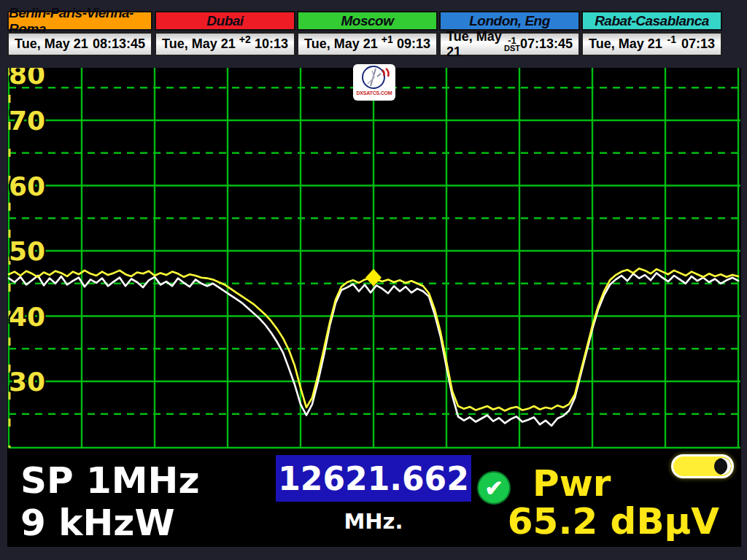 This screenshot has height=560, width=747. I want to click on bandwidth-setting-label: 9 kHzW, so click(98, 523).